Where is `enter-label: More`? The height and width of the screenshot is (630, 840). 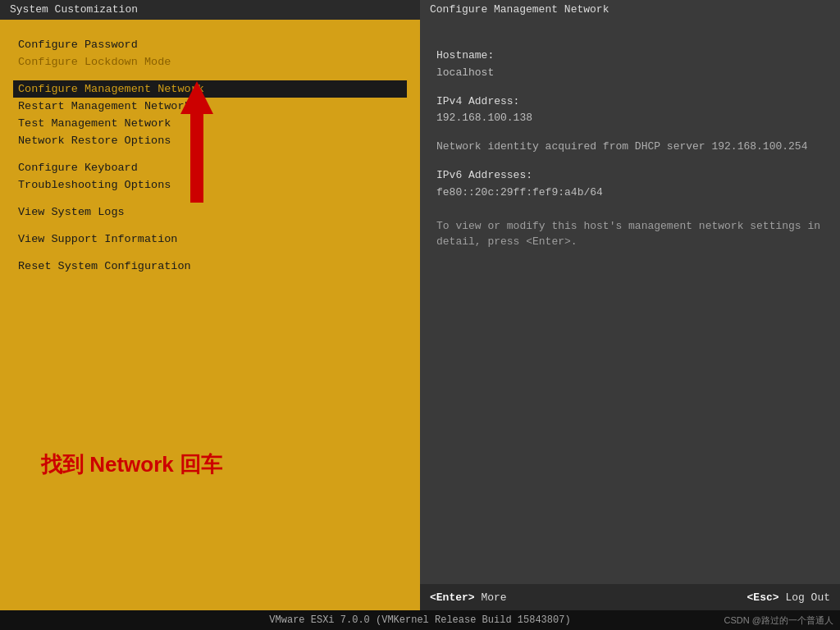
enter-label: More is located at coordinates (494, 597).